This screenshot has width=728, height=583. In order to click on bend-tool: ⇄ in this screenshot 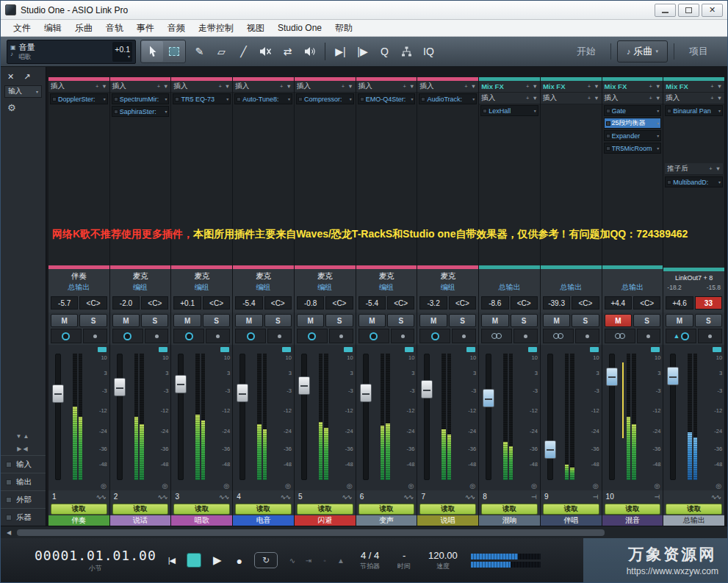, I will do `click(288, 51)`.